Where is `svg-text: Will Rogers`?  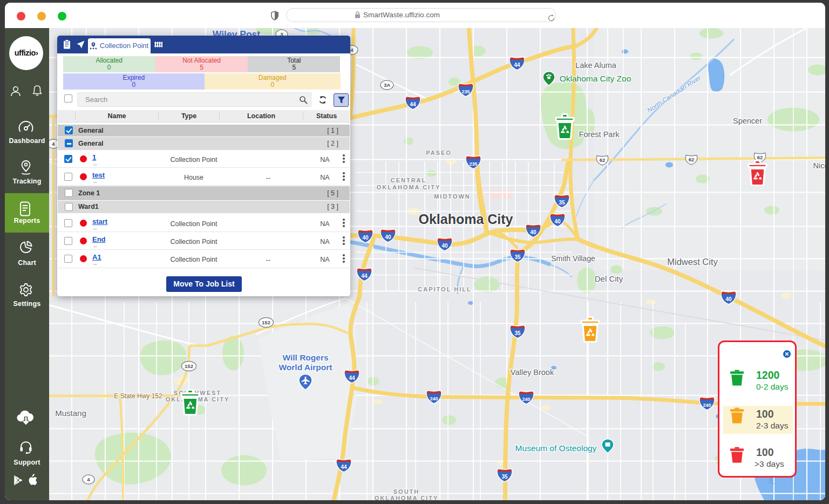
svg-text: Will Rogers is located at coordinates (305, 357).